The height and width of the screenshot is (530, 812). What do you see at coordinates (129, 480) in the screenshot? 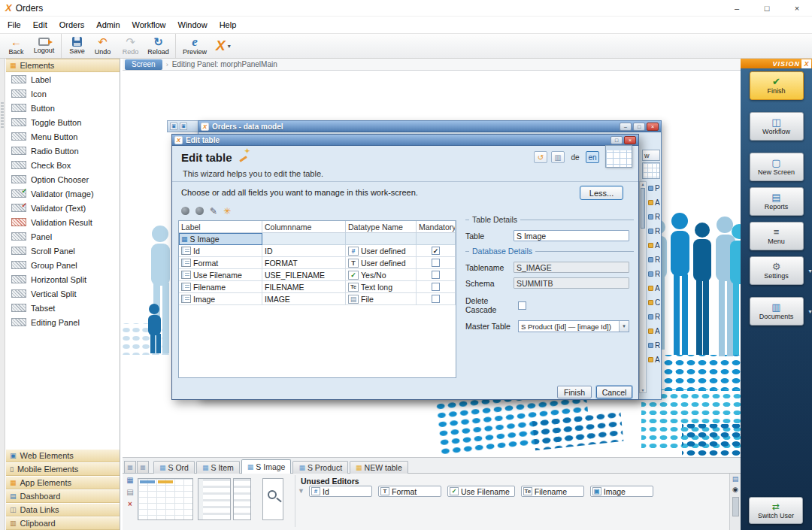
I see `layout-strip-icon: ▦` at bounding box center [129, 480].